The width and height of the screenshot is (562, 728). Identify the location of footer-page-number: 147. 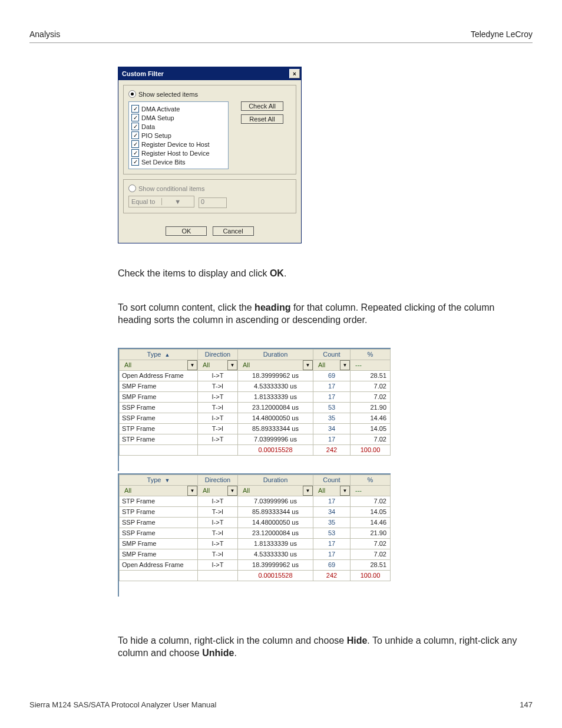
(526, 705).